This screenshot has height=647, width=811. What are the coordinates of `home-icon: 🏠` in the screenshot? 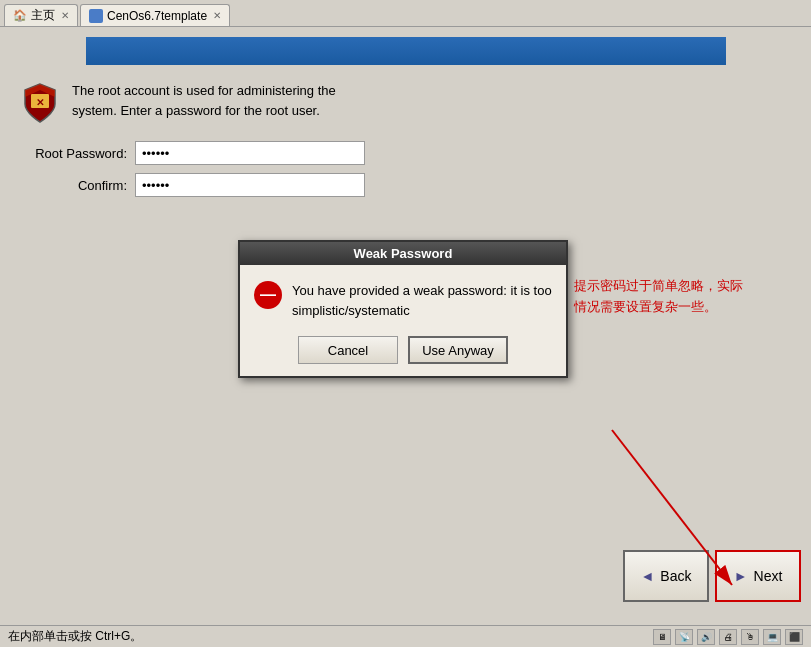 It's located at (20, 16).